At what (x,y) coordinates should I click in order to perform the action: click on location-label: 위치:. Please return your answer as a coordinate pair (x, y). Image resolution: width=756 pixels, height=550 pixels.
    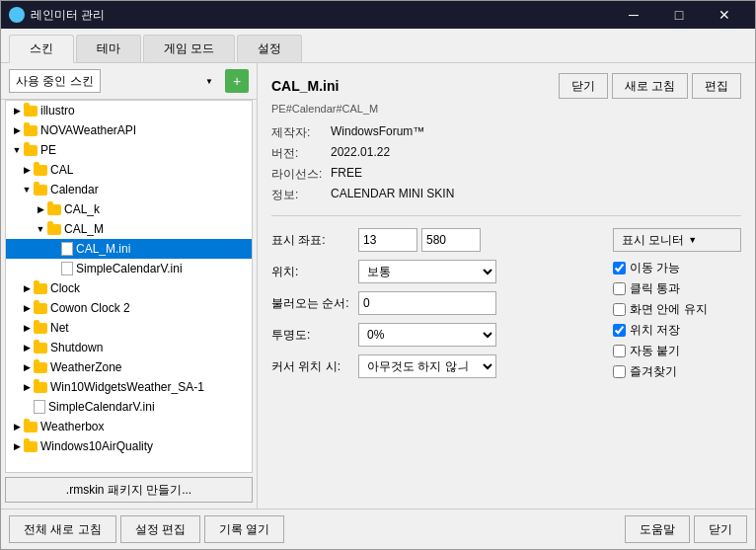
    Looking at the image, I should click on (311, 273).